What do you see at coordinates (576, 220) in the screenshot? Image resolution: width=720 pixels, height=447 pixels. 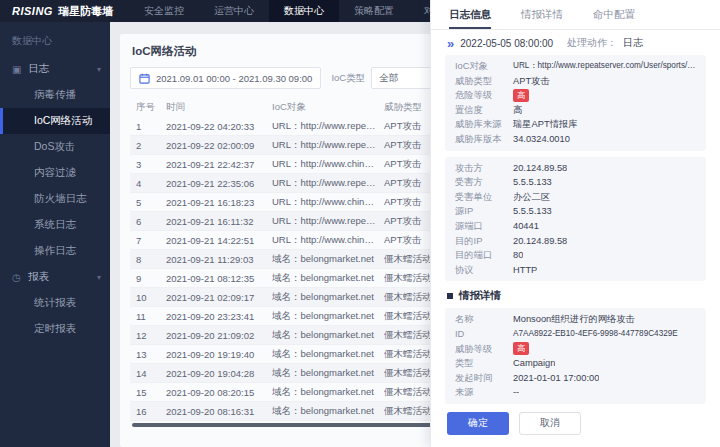 I see `connection-card: 攻击方 20.124.89.58 受害方 5.5.5.133 受害单位 办公二区…` at bounding box center [576, 220].